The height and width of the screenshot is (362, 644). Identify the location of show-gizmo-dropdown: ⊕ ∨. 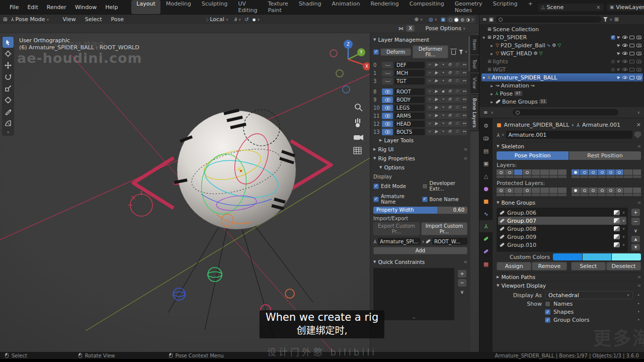
(419, 19).